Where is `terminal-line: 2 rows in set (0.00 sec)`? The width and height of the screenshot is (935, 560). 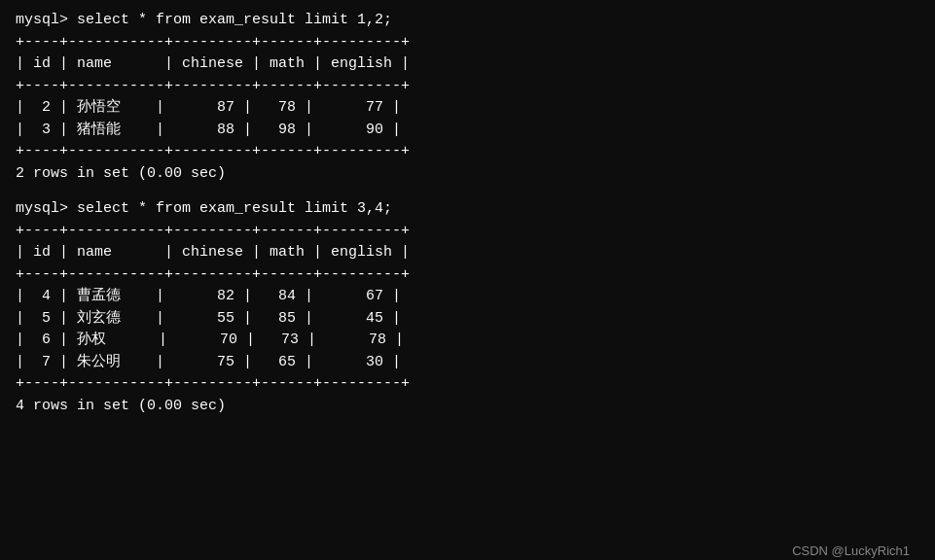
terminal-line: 2 rows in set (0.00 sec) is located at coordinates (467, 175).